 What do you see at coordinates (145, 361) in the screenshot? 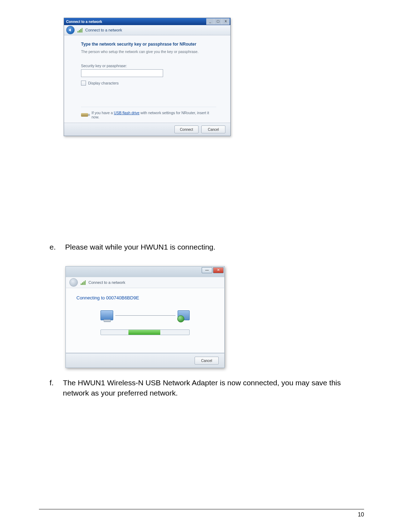
I see `dialog-footer: Cancel` at bounding box center [145, 361].